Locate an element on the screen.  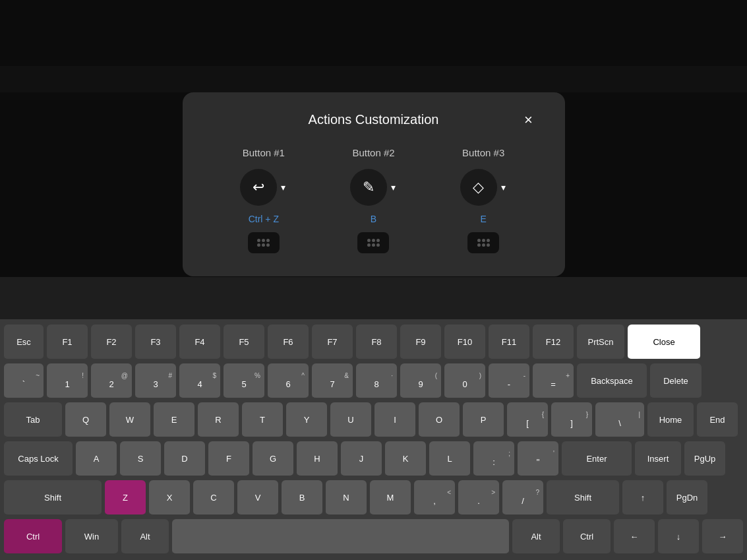
key-f11: F11 is located at coordinates (509, 342).